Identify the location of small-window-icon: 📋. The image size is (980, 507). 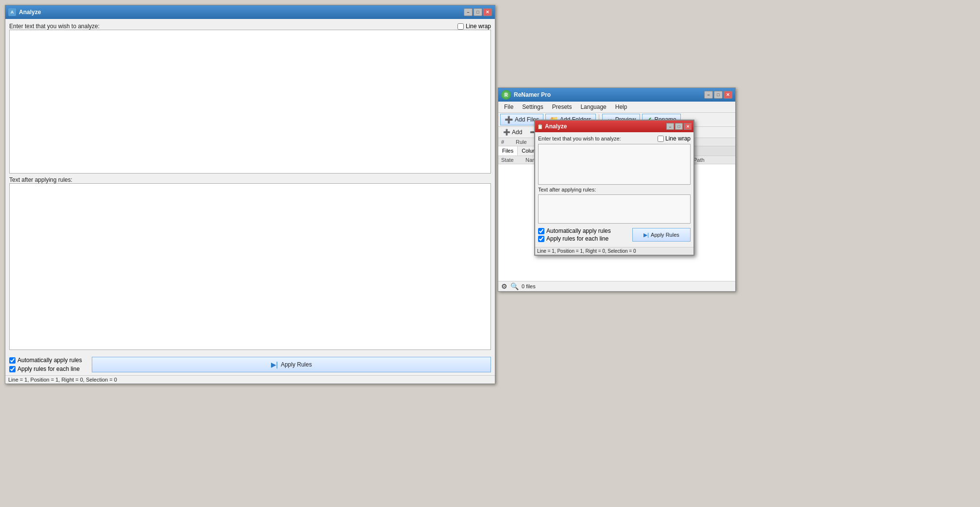
(540, 126).